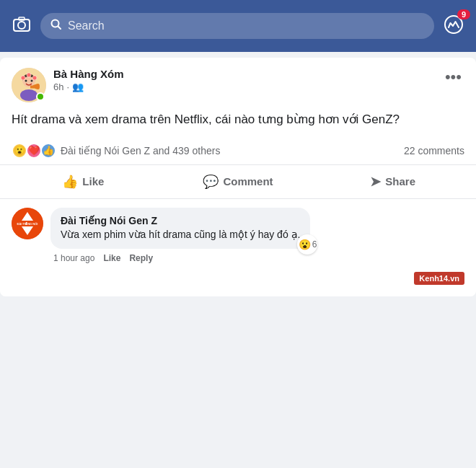 This screenshot has height=468, width=476. What do you see at coordinates (84, 182) in the screenshot?
I see `like-button: 👍 Like` at bounding box center [84, 182].